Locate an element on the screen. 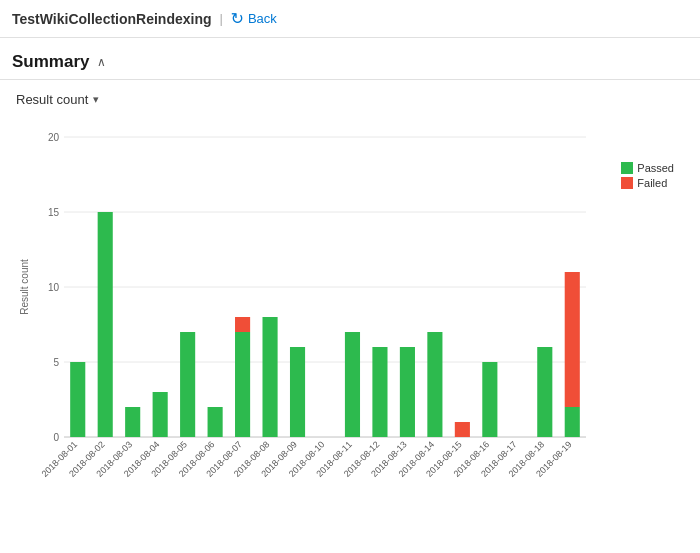  summary-section: Summary ∧ is located at coordinates (350, 59).